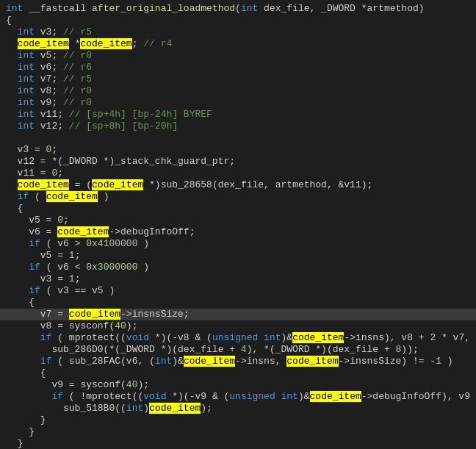 The height and width of the screenshot is (449, 476). I want to click on code-line-3: int v3; // r5, so click(238, 32).